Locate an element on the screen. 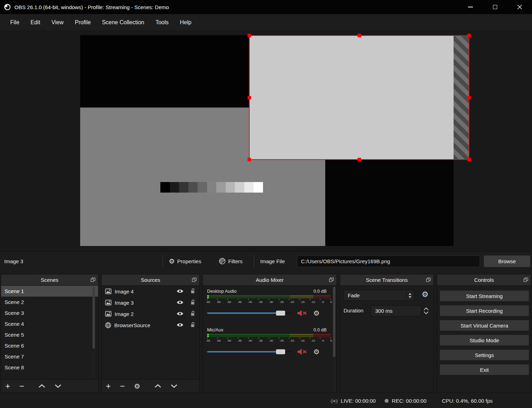 This screenshot has width=532, height=408. source-down-button is located at coordinates (174, 386).